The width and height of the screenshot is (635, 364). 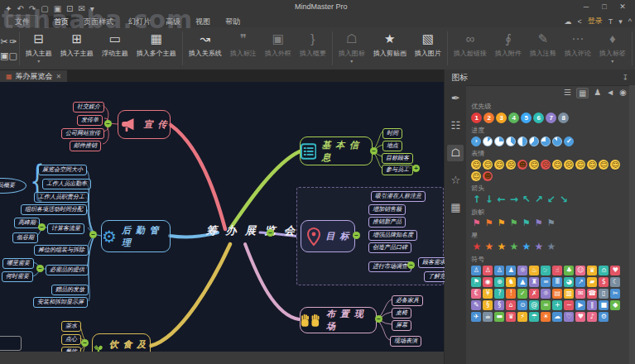 I want to click on dropdown-caret-icon: ▾, so click(x=613, y=61).